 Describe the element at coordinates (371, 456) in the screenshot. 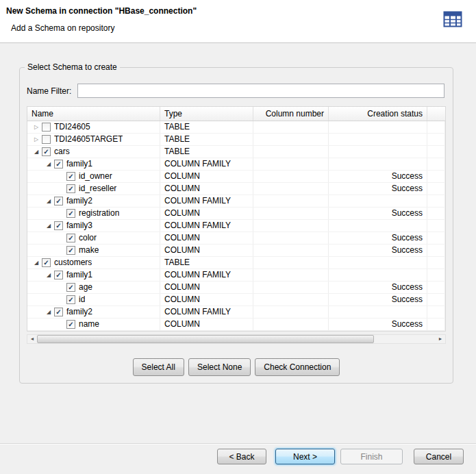

I see `finish-button: Finish` at that location.